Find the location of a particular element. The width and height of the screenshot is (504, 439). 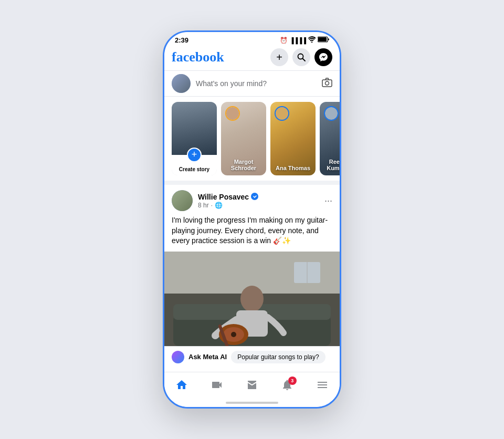

marketplace-icon is located at coordinates (252, 386).